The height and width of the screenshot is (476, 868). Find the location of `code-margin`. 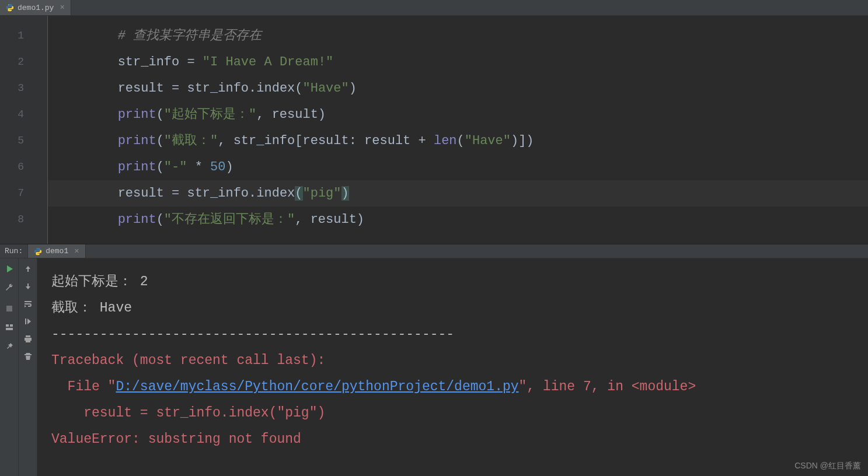

code-margin is located at coordinates (43, 130).